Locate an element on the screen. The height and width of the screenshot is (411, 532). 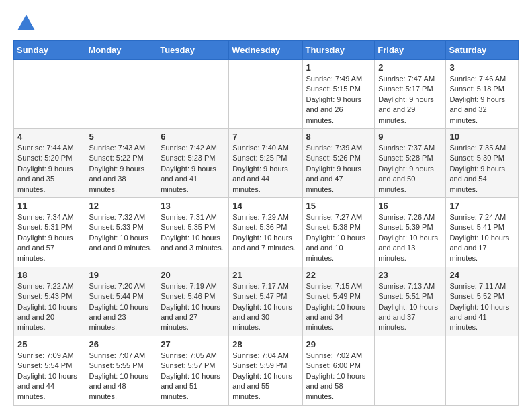
calendar-cell: 11Sunrise: 7:34 AMSunset: 5:31 PMDayligh… is located at coordinates (50, 232).